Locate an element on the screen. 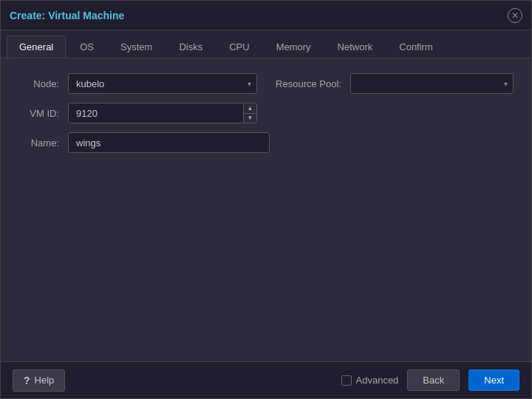  name-row: Name: is located at coordinates (144, 143).